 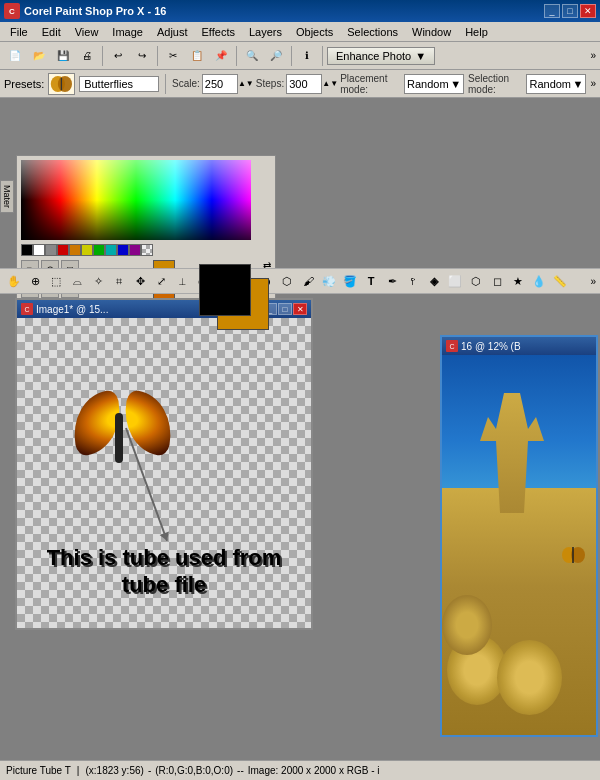 I want to click on toolbar2-expand: », so click(x=593, y=84).